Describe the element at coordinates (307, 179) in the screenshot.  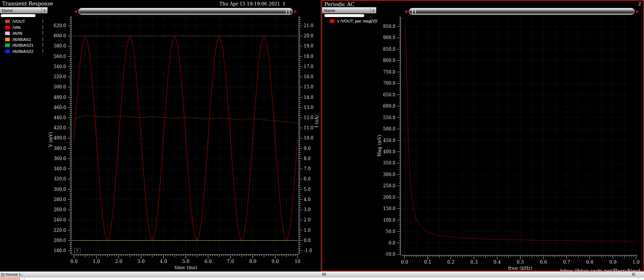
I see `svg-text: 6.0` at that location.